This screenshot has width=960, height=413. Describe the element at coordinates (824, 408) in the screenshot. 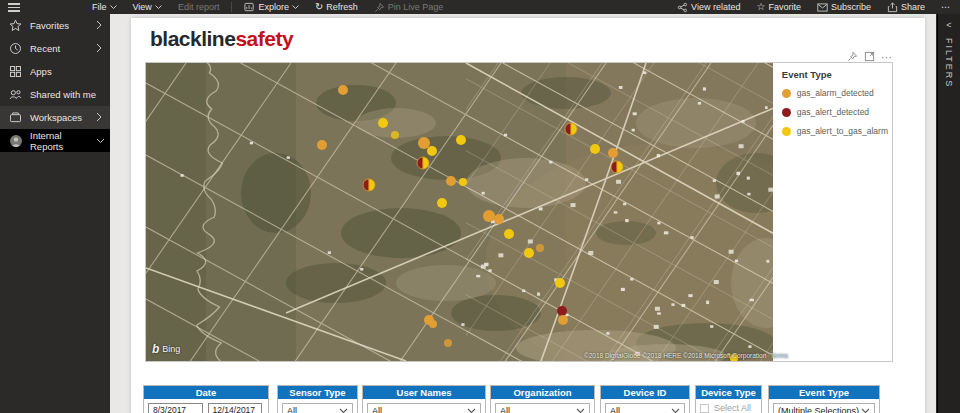

I see `slicer-dropdown: (Multiple Selections)` at that location.